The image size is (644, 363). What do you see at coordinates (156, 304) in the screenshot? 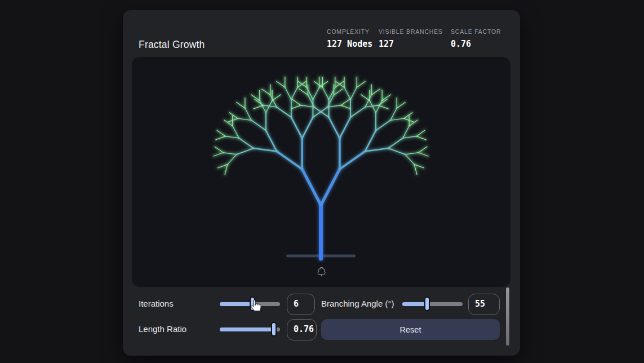
I see `iterations-label: Iterations` at bounding box center [156, 304].